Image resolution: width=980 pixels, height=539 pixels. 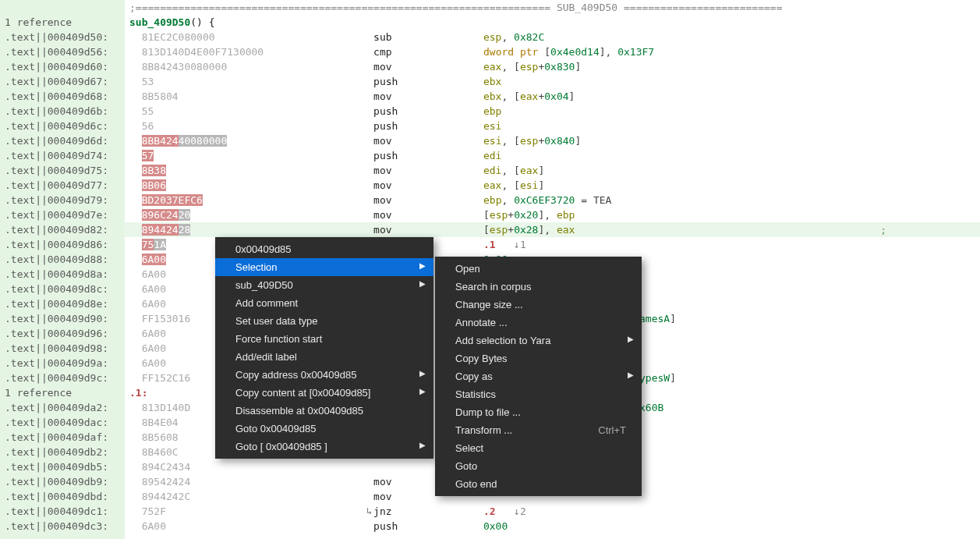 I want to click on gutter-address: .text||000409da2:, so click(x=62, y=407).